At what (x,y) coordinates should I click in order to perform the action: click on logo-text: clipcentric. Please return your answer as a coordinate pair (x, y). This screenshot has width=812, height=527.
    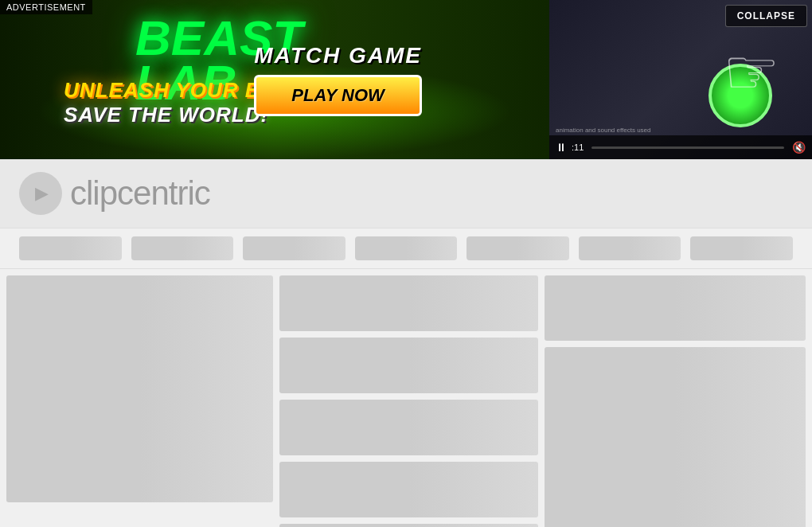
    Looking at the image, I should click on (140, 193).